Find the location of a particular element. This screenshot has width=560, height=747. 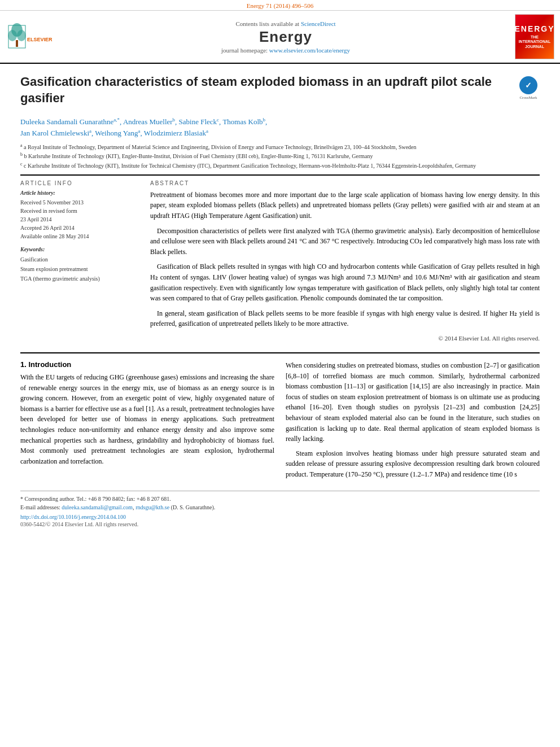

sciencedirect-link: ScienceDirect is located at coordinates (318, 24).